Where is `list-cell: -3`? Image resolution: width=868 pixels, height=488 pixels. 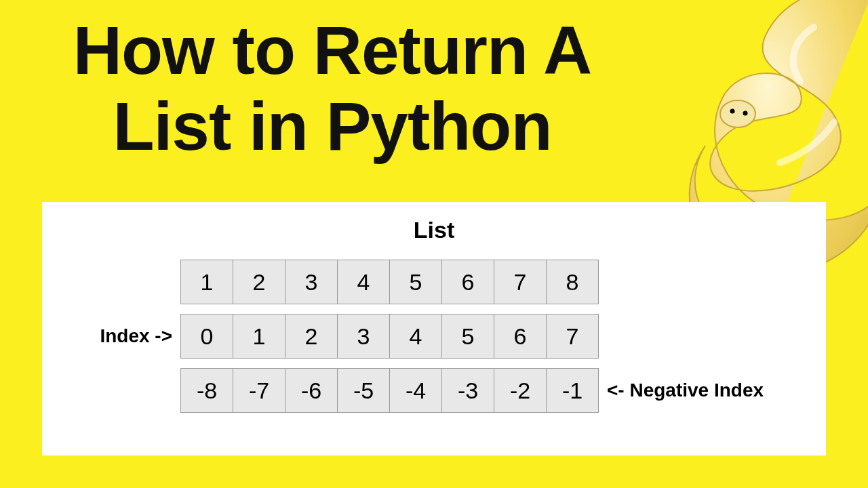 list-cell: -3 is located at coordinates (468, 390).